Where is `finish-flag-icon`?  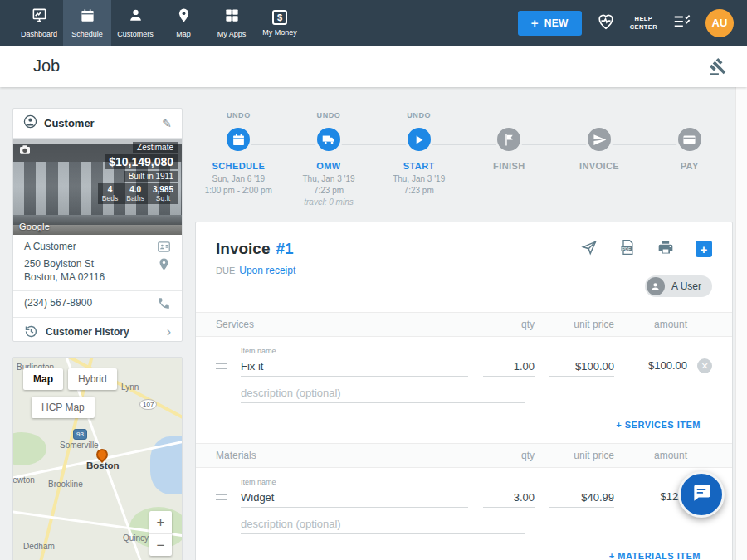 finish-flag-icon is located at coordinates (509, 139).